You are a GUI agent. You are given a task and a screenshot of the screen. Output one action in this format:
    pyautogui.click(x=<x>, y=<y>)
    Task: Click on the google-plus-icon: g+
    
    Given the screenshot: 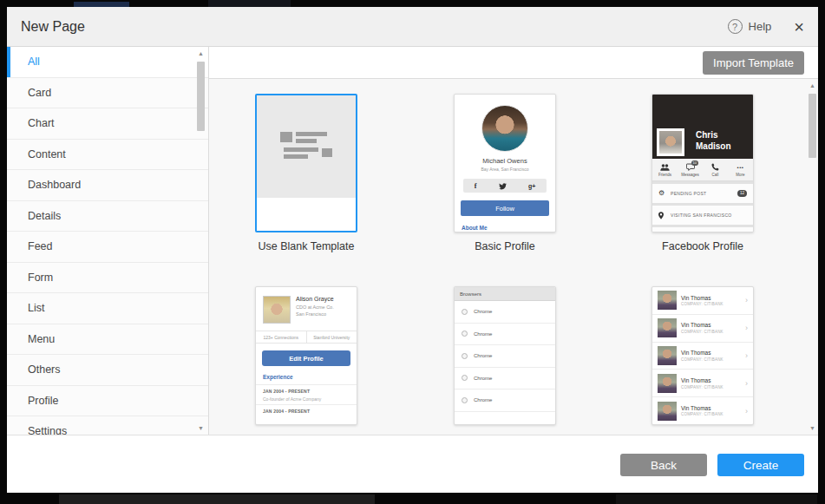 What is the action you would take?
    pyautogui.click(x=532, y=186)
    